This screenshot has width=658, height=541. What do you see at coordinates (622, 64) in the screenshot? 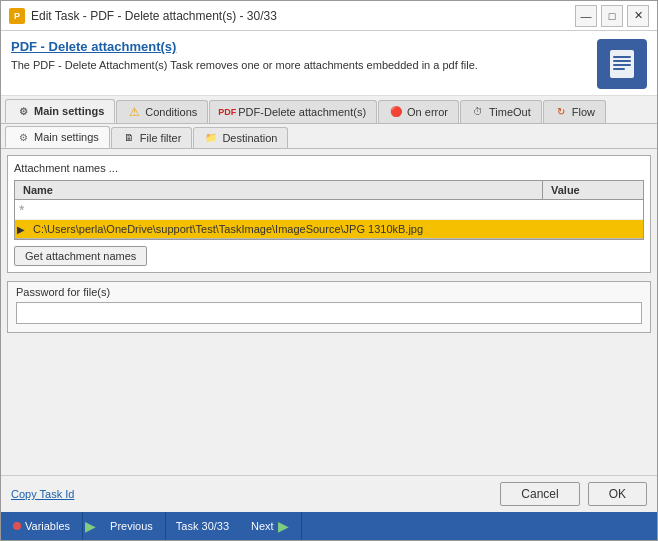
I see `document-lines-icon` at bounding box center [622, 64].